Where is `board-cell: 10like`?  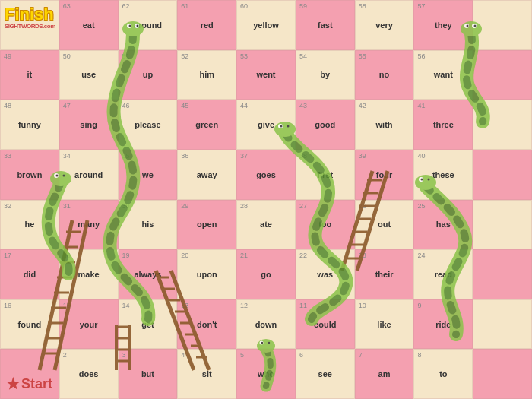
board-cell: 10like is located at coordinates (385, 325).